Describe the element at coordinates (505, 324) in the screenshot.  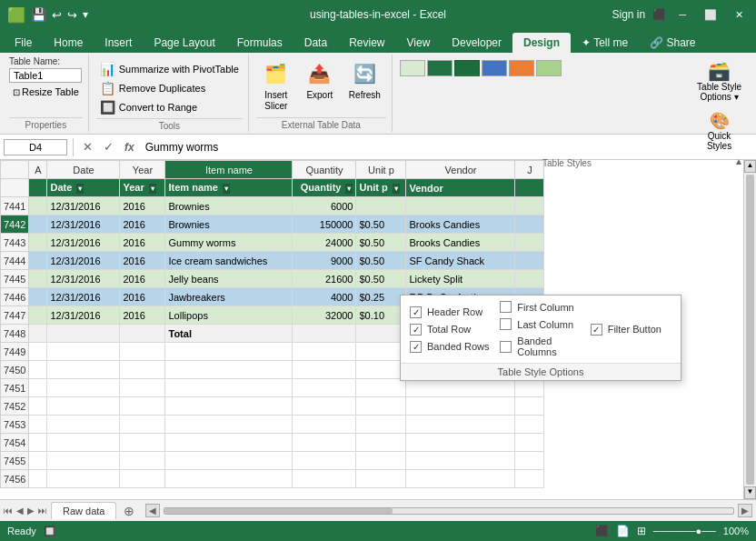
I see `last-column-checkbox` at that location.